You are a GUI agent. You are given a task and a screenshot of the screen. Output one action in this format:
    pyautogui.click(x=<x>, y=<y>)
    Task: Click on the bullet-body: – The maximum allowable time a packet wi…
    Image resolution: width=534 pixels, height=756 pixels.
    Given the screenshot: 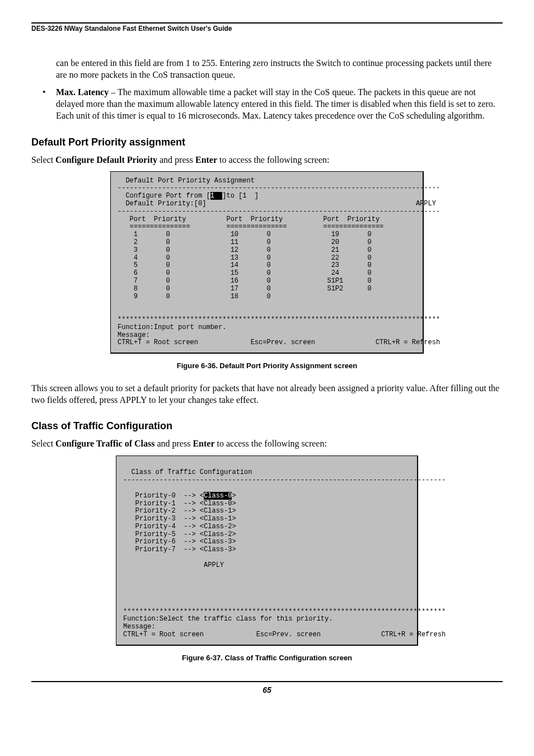 What is the action you would take?
    pyautogui.click(x=275, y=104)
    